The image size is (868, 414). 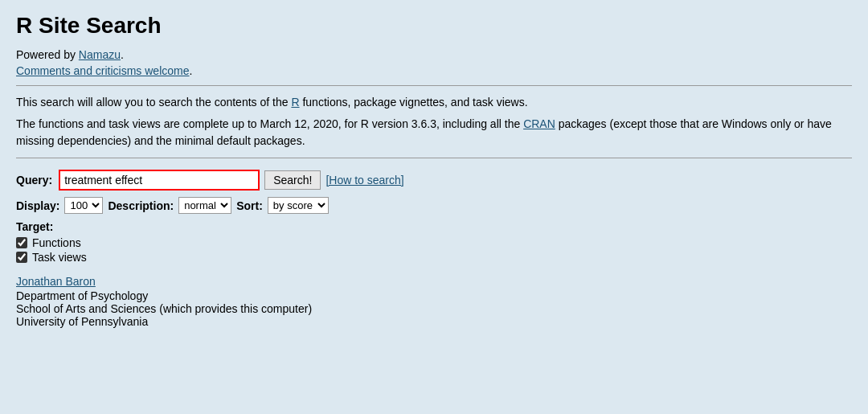 I want to click on taskviews-label: Task views, so click(x=59, y=257).